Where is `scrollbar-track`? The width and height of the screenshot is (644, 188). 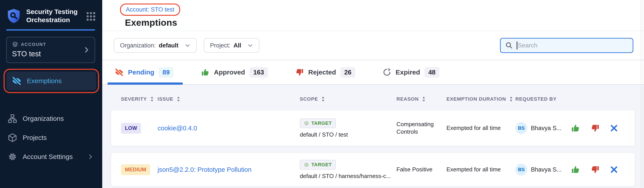
scrollbar-track is located at coordinates (642, 94).